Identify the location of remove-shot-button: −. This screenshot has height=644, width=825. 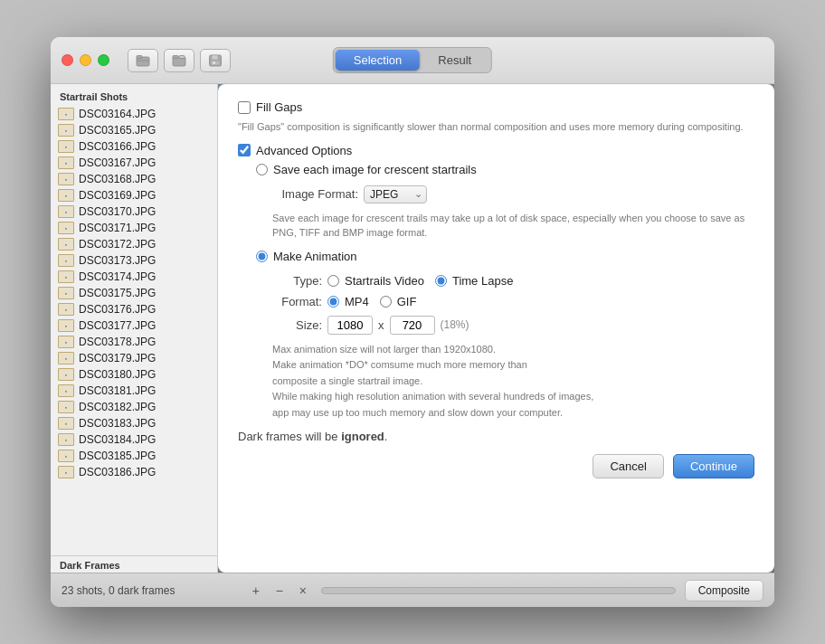
(280, 591).